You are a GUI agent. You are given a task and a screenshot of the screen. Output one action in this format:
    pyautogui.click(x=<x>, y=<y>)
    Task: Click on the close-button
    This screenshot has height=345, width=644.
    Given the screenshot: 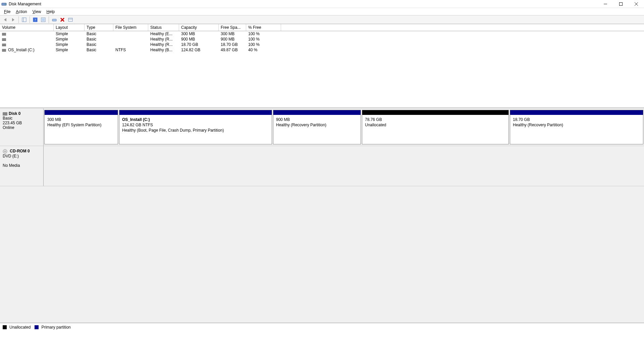 What is the action you would take?
    pyautogui.click(x=636, y=4)
    